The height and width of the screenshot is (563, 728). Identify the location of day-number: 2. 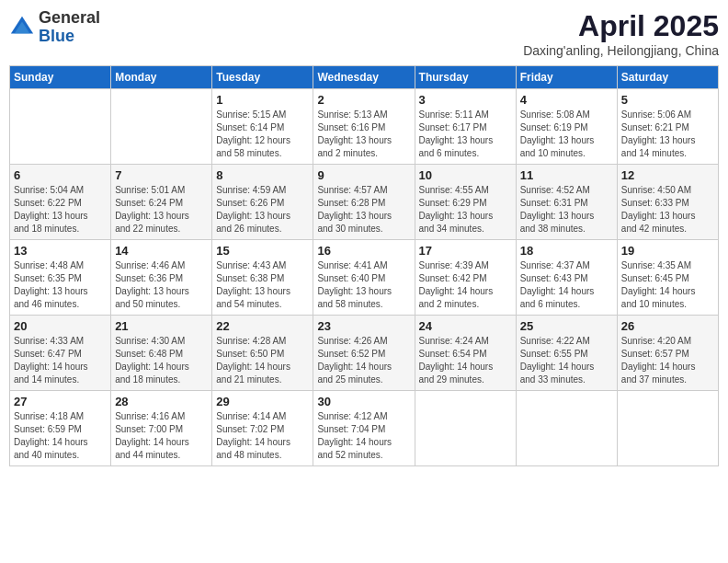
(364, 99).